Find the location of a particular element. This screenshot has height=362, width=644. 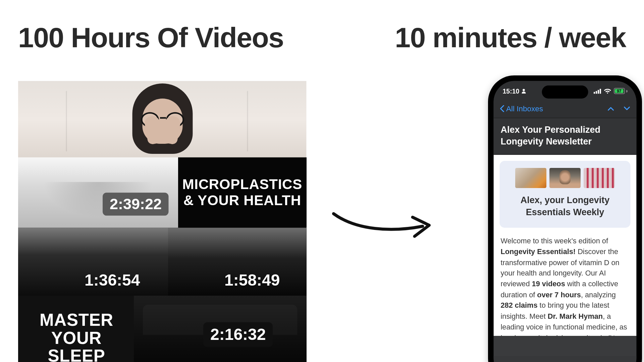

body-text: , analyzing is located at coordinates (598, 295).